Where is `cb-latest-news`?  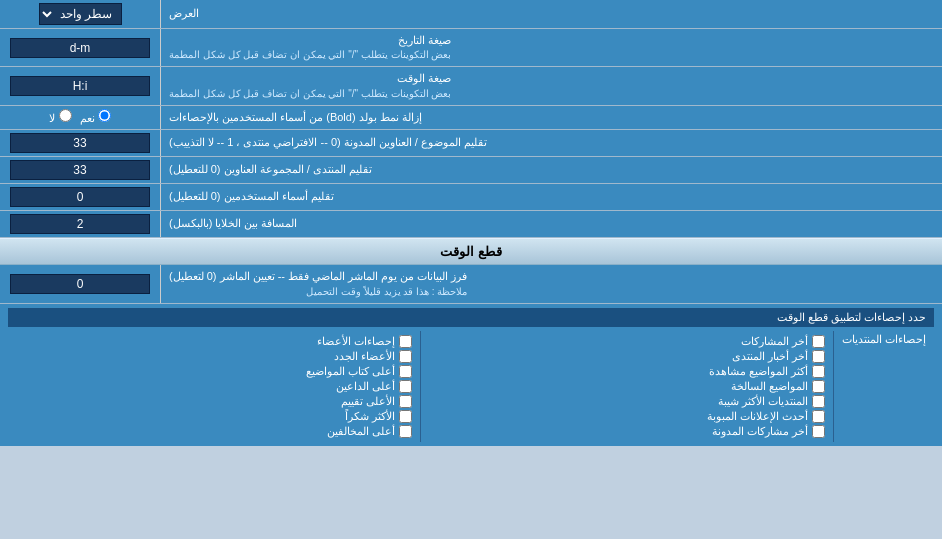 cb-latest-news is located at coordinates (818, 356).